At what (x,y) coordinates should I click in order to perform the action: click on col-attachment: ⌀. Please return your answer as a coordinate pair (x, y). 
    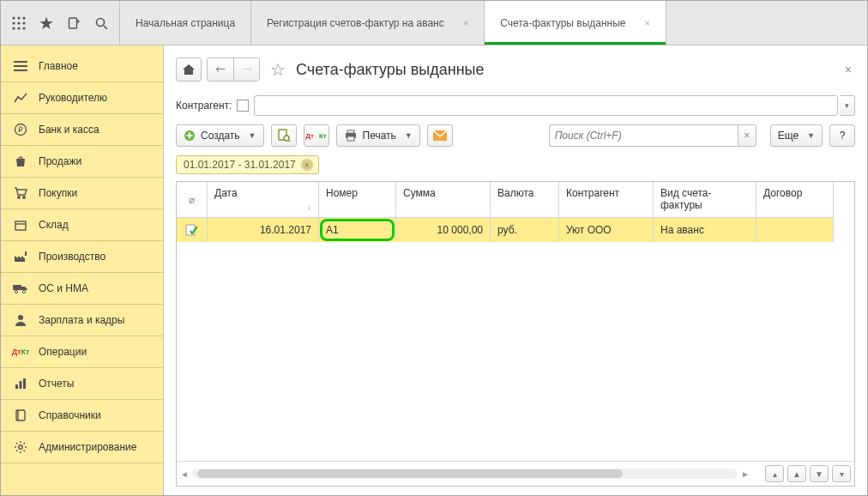
    Looking at the image, I should click on (192, 200).